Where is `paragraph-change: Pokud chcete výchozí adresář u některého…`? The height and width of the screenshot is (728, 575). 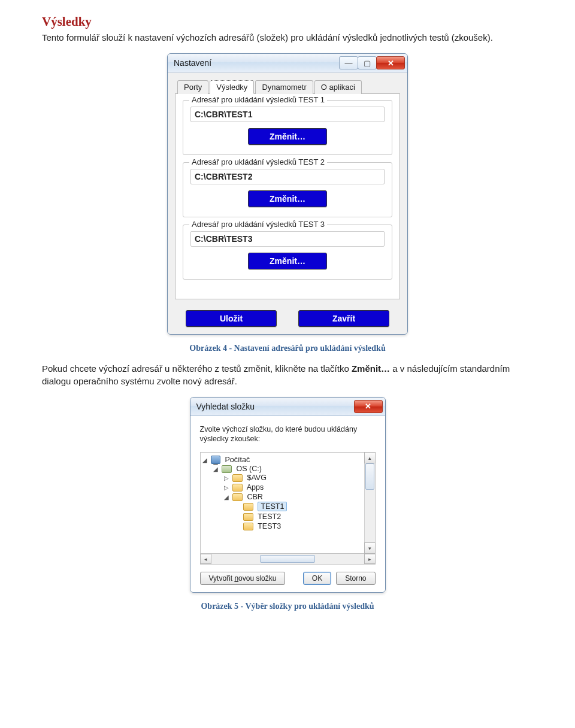 paragraph-change: Pokud chcete výchozí adresář u některého… is located at coordinates (288, 375).